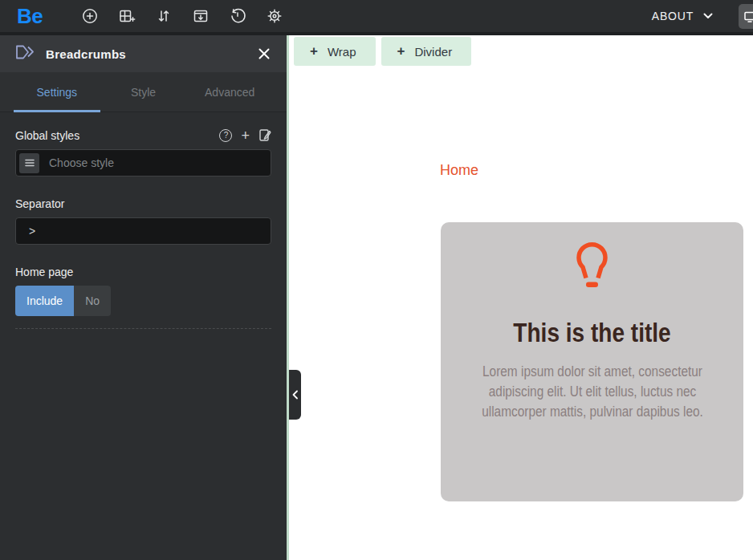 The height and width of the screenshot is (560, 753). I want to click on add-section-icon, so click(127, 16).